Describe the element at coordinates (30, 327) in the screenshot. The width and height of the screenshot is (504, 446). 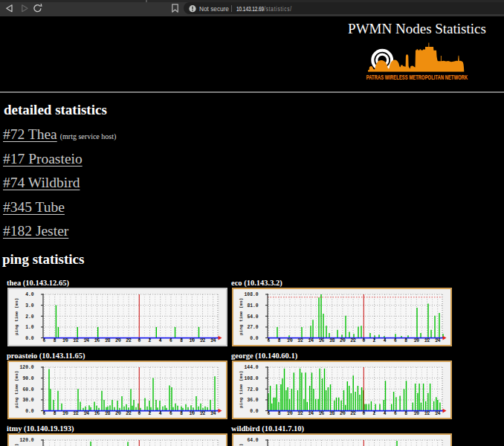
I see `svg-text: 1.0` at that location.